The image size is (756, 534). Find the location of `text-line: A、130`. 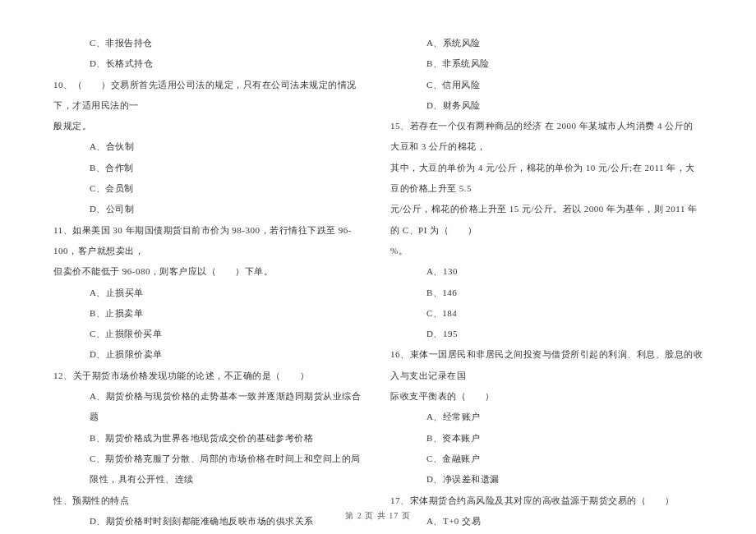

text-line: A、130 is located at coordinates (546, 271).